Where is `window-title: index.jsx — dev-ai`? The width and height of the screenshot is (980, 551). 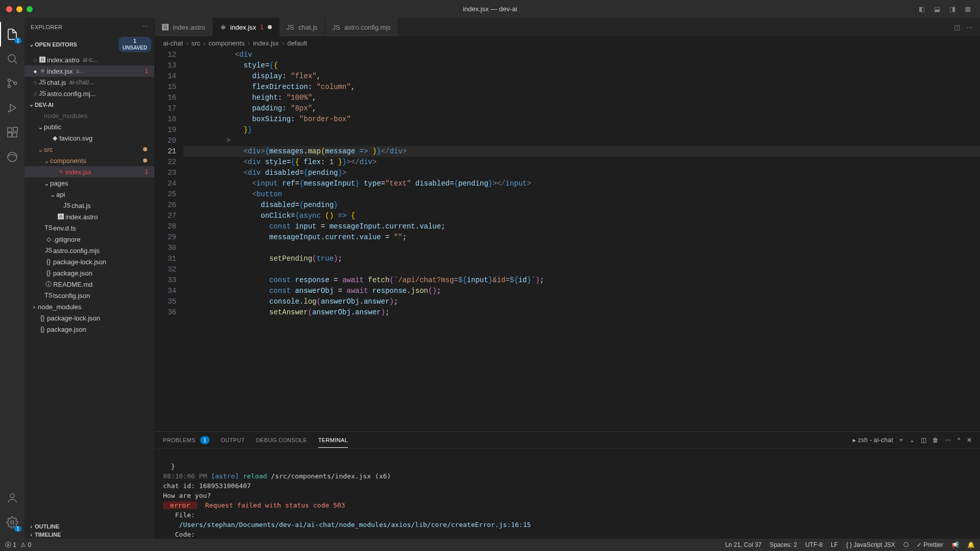 window-title: index.jsx — dev-ai is located at coordinates (490, 9).